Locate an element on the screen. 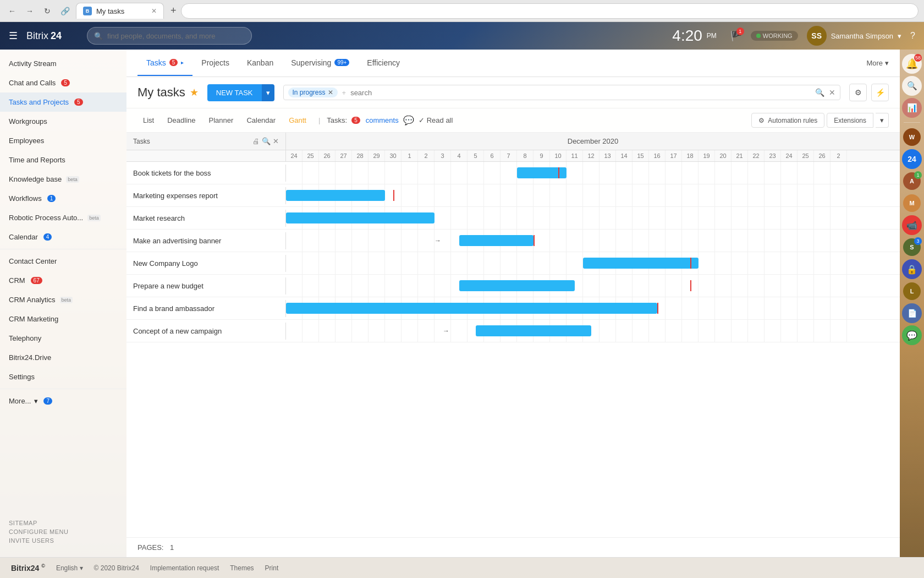 The image size is (924, 578). gantt-dates: 2425262728293012345678910111213141516171… is located at coordinates (593, 156).